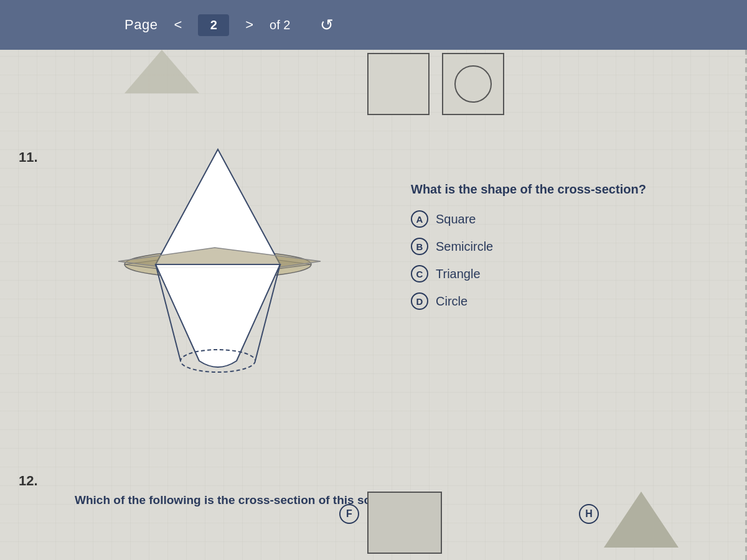  Describe the element at coordinates (218, 261) in the screenshot. I see `cone-svg` at that location.